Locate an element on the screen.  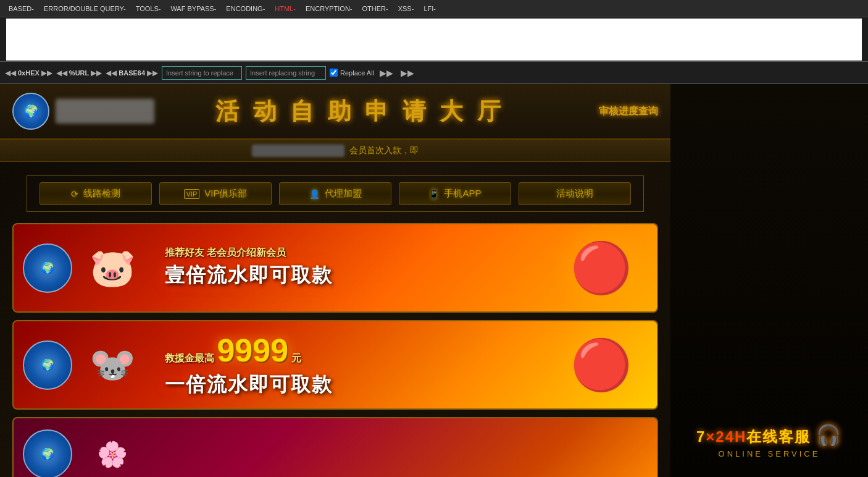
banner3-mascot: 🌸 is located at coordinates (112, 447).